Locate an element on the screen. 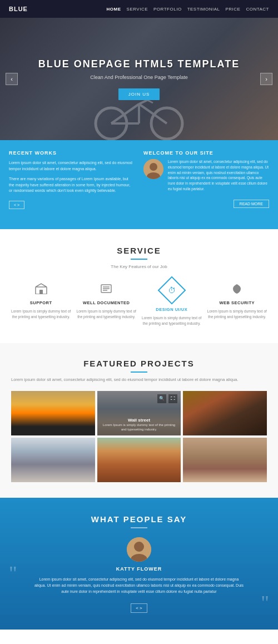 This screenshot has width=278, height=644. support-name: SUPPORT is located at coordinates (41, 303).